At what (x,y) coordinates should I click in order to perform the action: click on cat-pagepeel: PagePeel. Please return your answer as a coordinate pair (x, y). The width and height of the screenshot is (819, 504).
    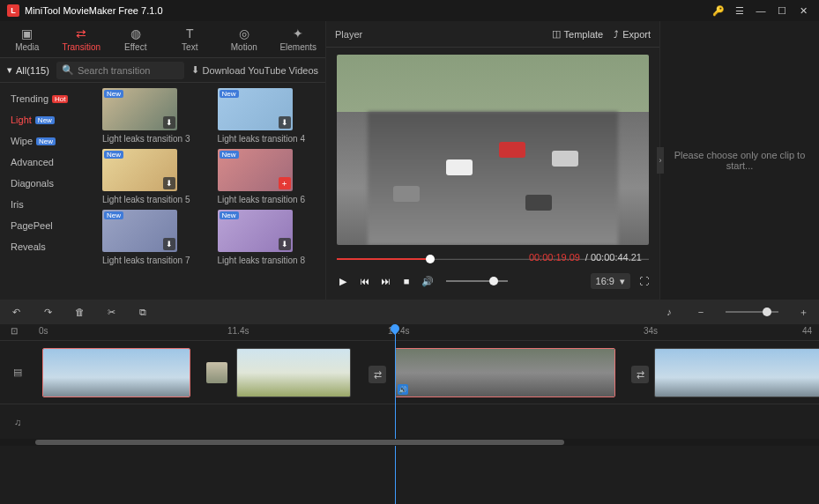
    Looking at the image, I should click on (48, 226).